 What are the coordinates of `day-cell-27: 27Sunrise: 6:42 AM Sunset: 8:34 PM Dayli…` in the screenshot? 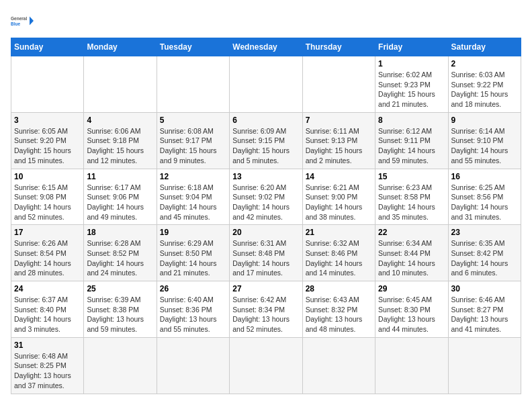 It's located at (266, 310).